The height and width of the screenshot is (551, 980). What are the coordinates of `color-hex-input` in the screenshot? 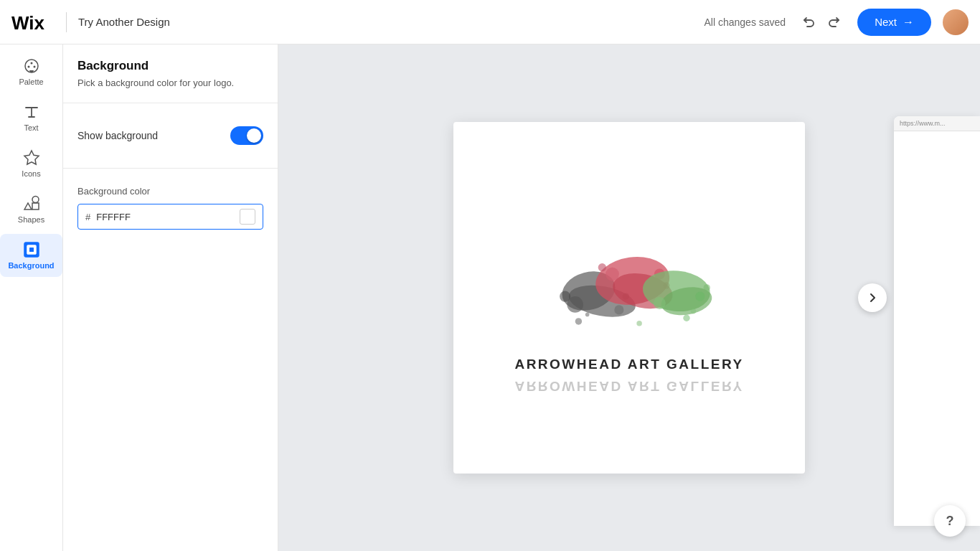 It's located at (165, 217).